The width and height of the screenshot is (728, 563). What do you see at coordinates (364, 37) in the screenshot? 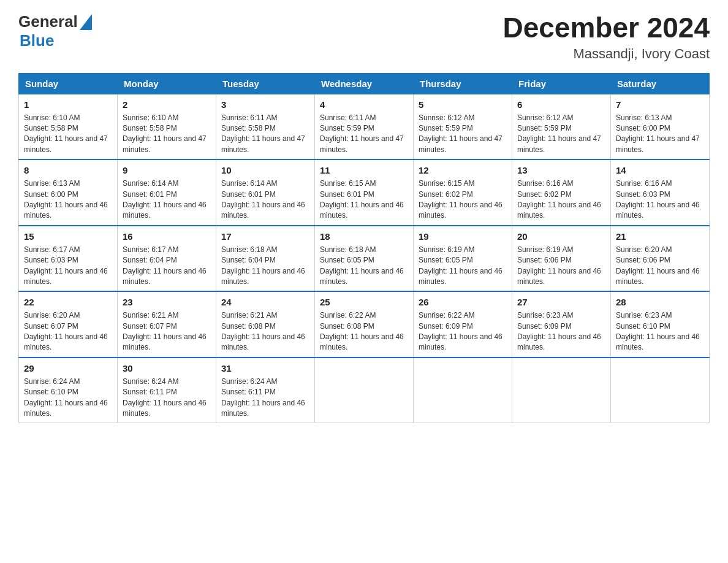
I see `page-header: General Blue December 2024 Massandji, Iv…` at bounding box center [364, 37].